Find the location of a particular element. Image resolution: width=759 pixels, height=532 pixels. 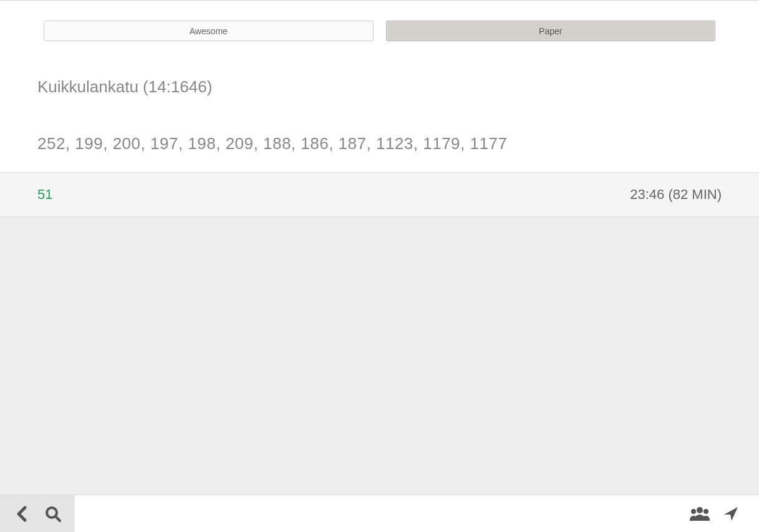

departure-row: 51 23:46 (82 MIN) is located at coordinates (379, 195).